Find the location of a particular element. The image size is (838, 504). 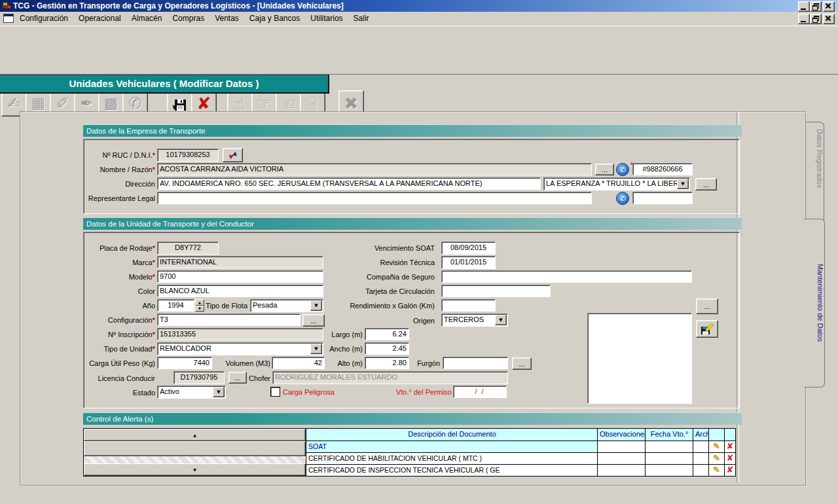

tarjeta-label: Tarjeta de Circulación is located at coordinates (391, 291).